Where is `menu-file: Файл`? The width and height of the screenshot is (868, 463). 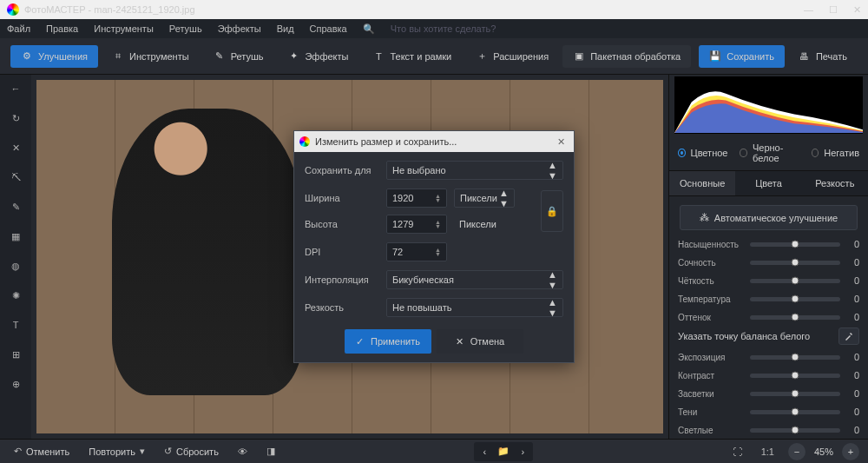 menu-file: Файл is located at coordinates (19, 29).